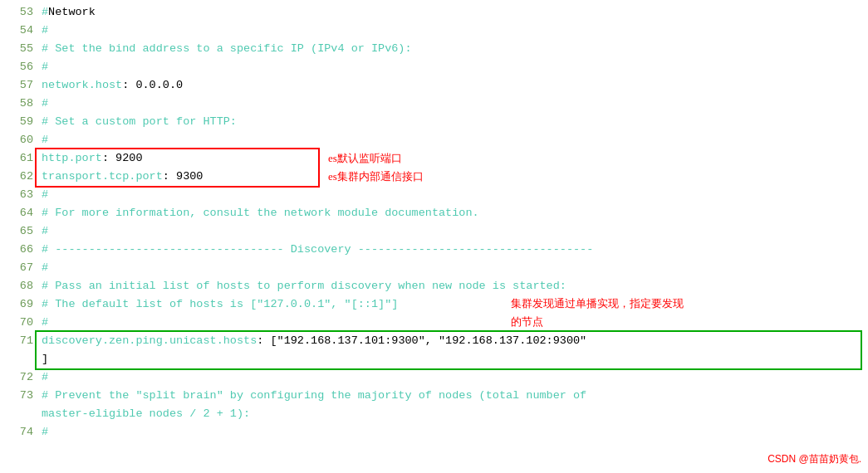 Image resolution: width=868 pixels, height=473 pixels. Describe the element at coordinates (434, 31) in the screenshot. I see `code-line: 54#` at that location.